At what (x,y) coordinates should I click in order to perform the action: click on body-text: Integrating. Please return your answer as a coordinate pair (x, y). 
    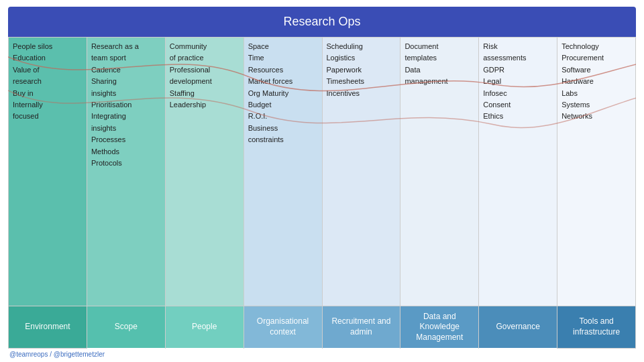
    Looking at the image, I should click on (126, 117).